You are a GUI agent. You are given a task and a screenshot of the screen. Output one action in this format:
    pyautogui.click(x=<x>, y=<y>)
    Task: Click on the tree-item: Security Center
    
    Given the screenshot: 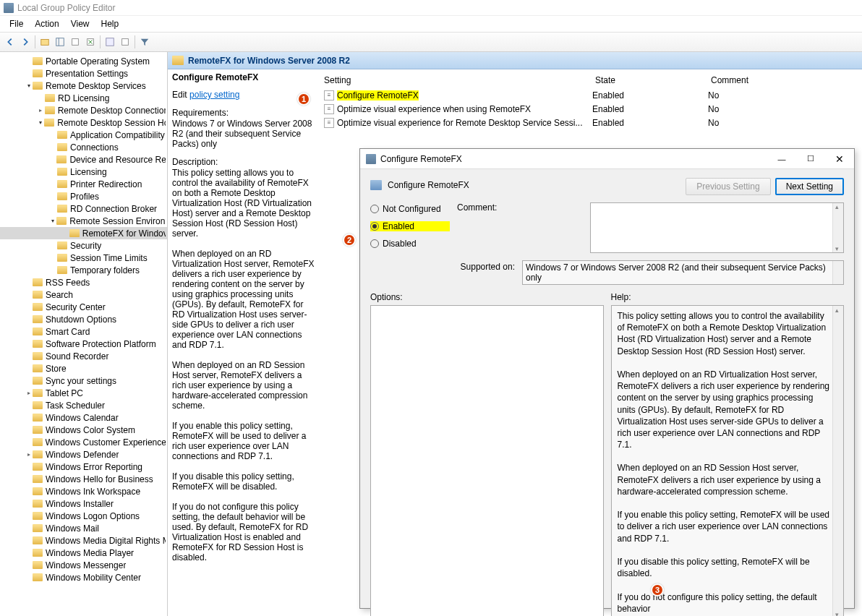 What is the action you would take?
    pyautogui.click(x=84, y=307)
    